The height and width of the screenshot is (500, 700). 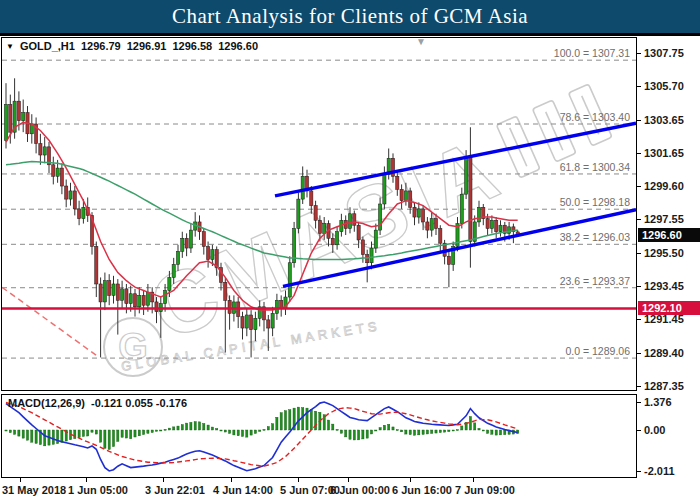 I want to click on fib-level-label: 61.8 = 1300.34, so click(x=596, y=167).